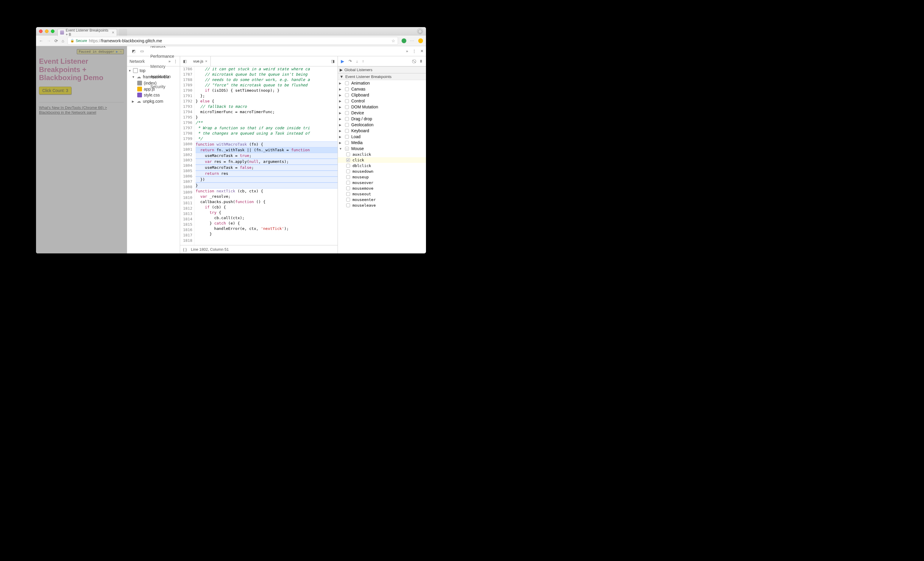  I want to click on back-icon: ←, so click(41, 40).